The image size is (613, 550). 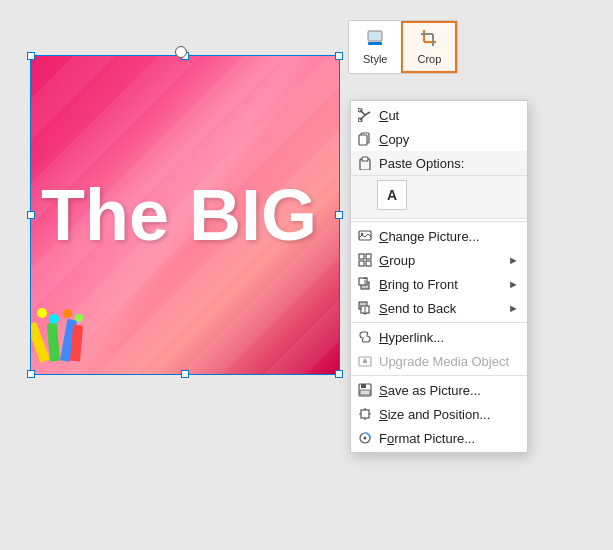 What do you see at coordinates (514, 284) in the screenshot?
I see `bring-to-front-arrow: ►` at bounding box center [514, 284].